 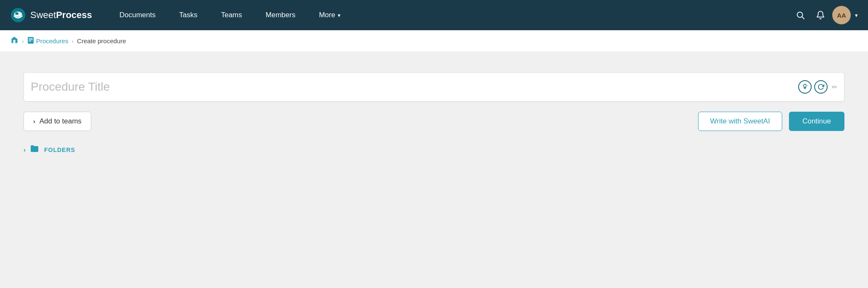 I want to click on bell-icon, so click(x=820, y=15).